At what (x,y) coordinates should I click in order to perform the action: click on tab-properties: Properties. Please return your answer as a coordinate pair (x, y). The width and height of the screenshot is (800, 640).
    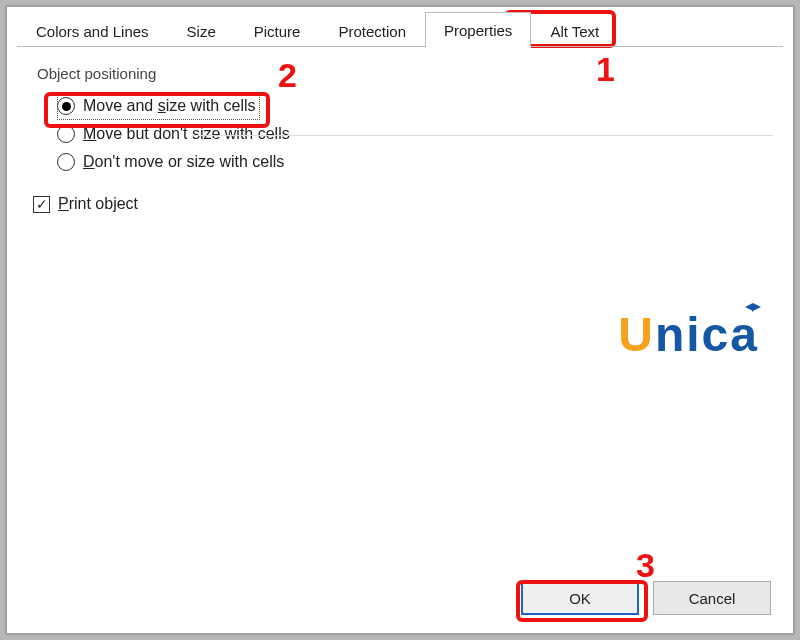
    Looking at the image, I should click on (478, 30).